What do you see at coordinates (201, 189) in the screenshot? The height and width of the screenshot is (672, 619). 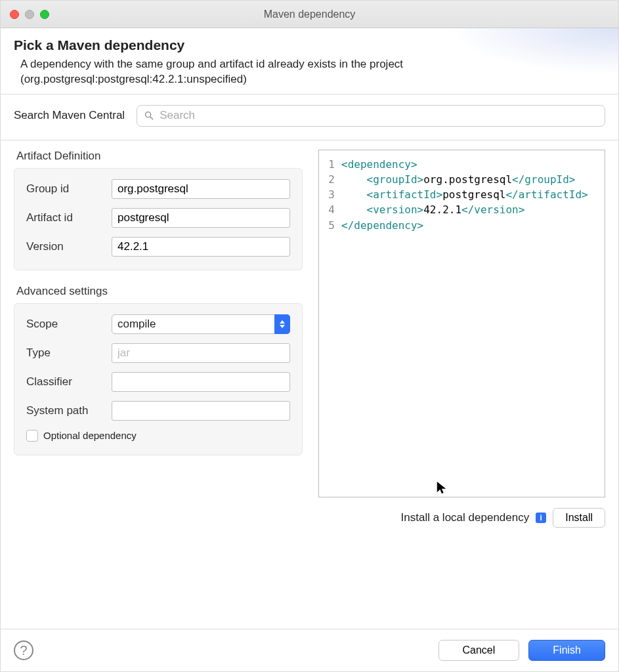 I see `group-id-input` at bounding box center [201, 189].